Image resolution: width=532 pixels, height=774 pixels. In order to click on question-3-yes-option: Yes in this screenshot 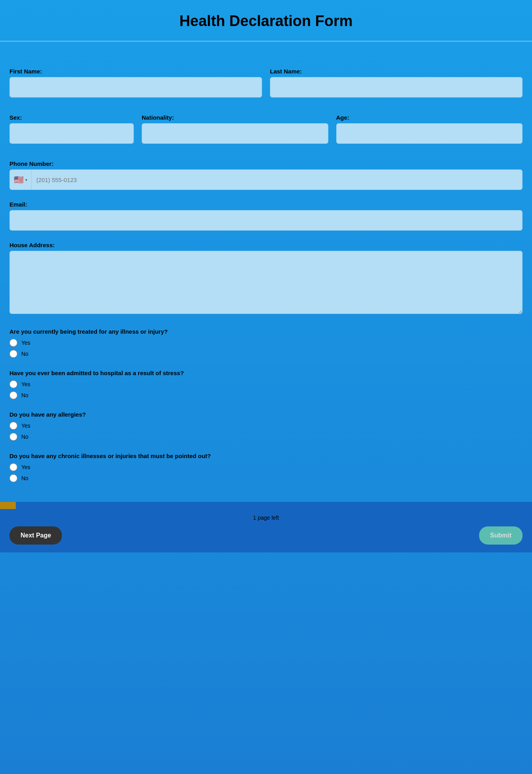, I will do `click(266, 426)`.